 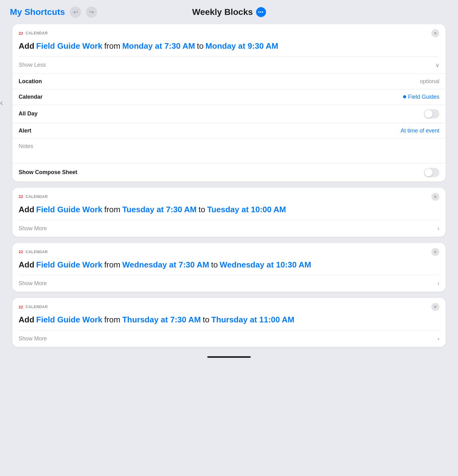 What do you see at coordinates (21, 197) in the screenshot?
I see `card-2-cal-number: 22` at bounding box center [21, 197].